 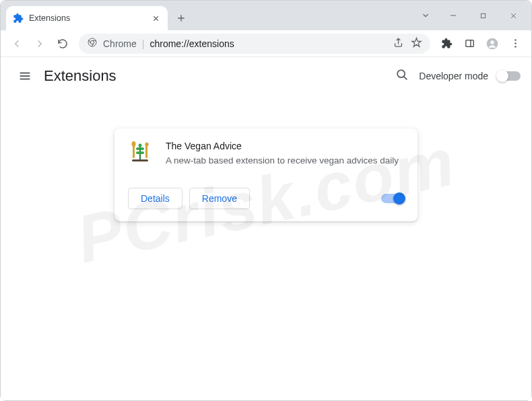 I want to click on toolbar: Chrome | chrome://extensions, so click(x=266, y=44).